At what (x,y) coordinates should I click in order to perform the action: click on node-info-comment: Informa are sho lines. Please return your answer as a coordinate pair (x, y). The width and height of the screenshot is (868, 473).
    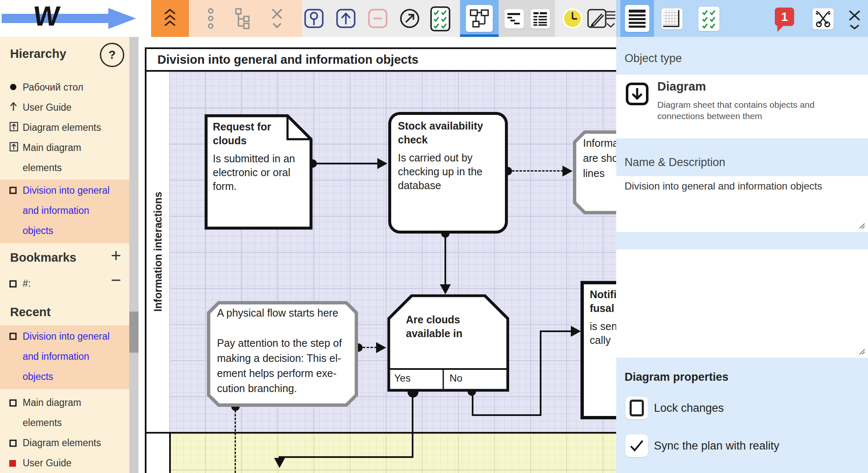
    Looking at the image, I should click on (594, 172).